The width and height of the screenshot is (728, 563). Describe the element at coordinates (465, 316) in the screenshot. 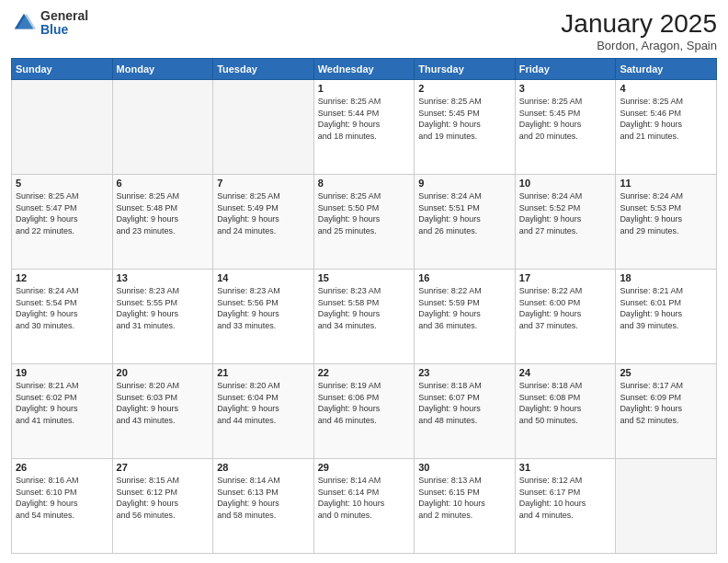

I see `day-cell: 16Sunrise: 8:22 AM Sunset: 5:59 PM Dayli…` at that location.